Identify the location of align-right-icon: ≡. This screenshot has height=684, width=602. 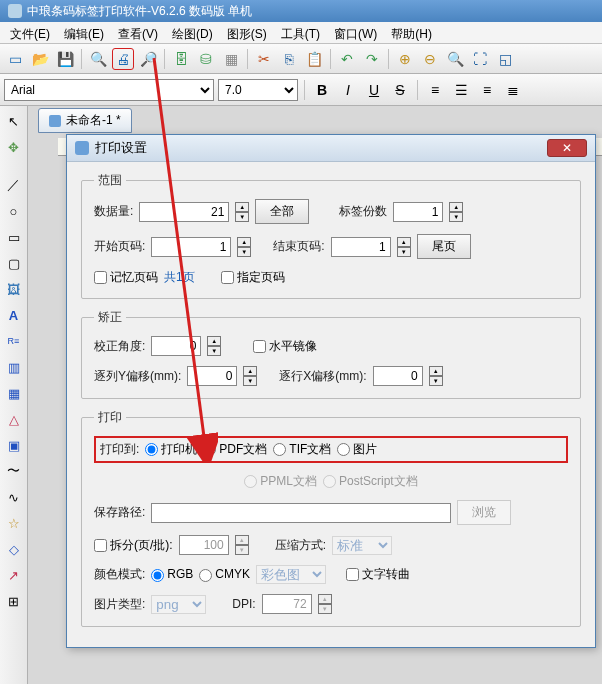
(487, 90).